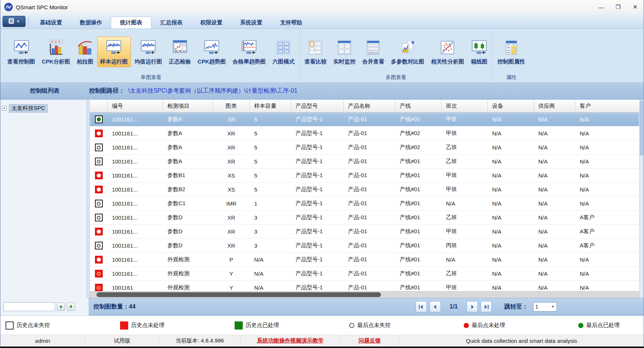 The height and width of the screenshot is (348, 644). Describe the element at coordinates (479, 52) in the screenshot. I see `ribbon-button-box-plot: 箱线图` at that location.